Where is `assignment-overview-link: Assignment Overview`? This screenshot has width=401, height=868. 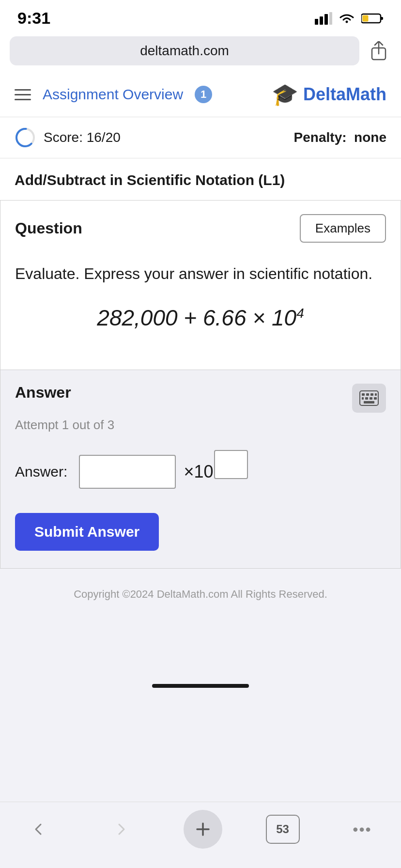
assignment-overview-link: Assignment Overview is located at coordinates (113, 94).